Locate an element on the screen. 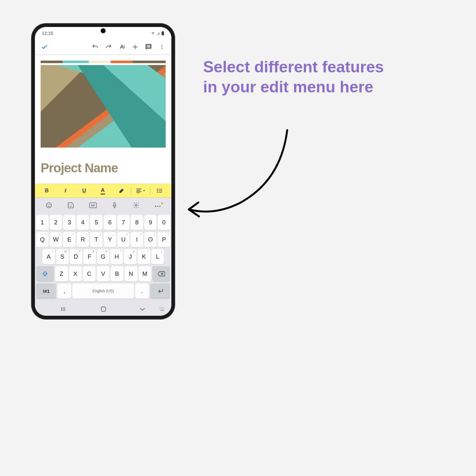 The image size is (476, 476). comment-icon is located at coordinates (149, 47).